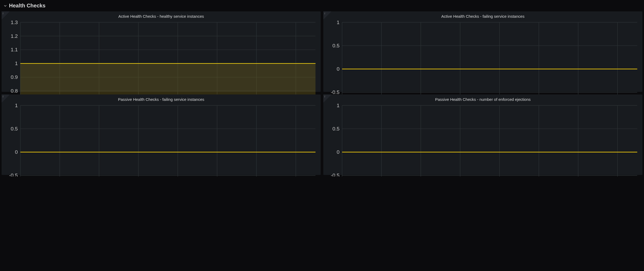 The height and width of the screenshot is (271, 644). What do you see at coordinates (14, 91) in the screenshot?
I see `svg-text: 0.8` at bounding box center [14, 91].